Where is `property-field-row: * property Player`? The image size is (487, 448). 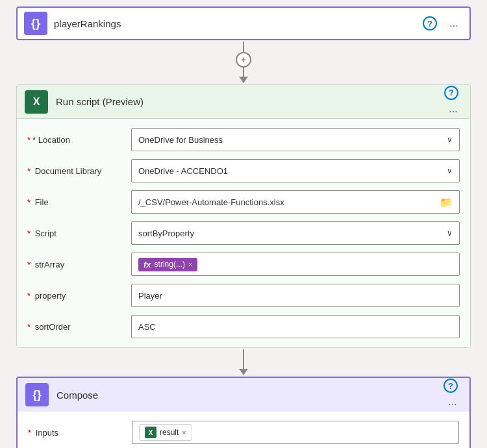 property-field-row: * property Player is located at coordinates (244, 295).